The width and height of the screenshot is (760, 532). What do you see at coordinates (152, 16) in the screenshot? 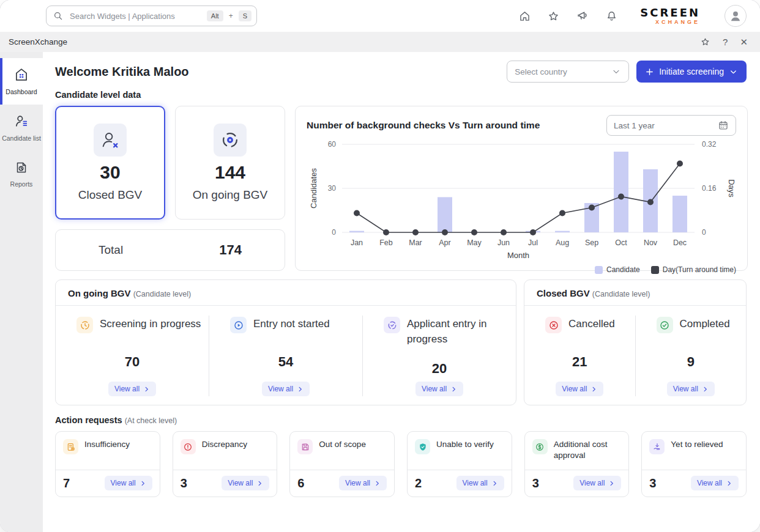
I see `global-search: Alt + S` at bounding box center [152, 16].